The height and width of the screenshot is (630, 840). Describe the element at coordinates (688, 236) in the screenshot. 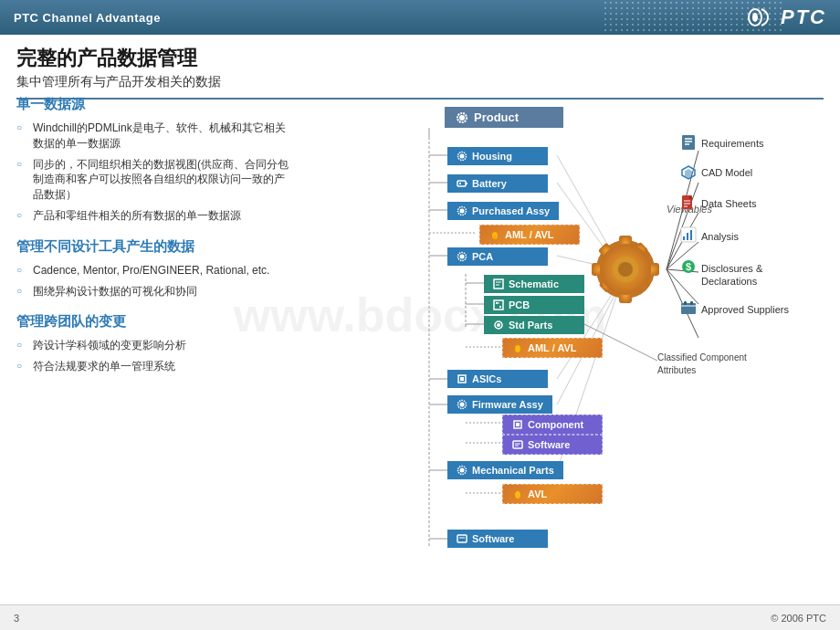

I see `analysis-icon` at that location.